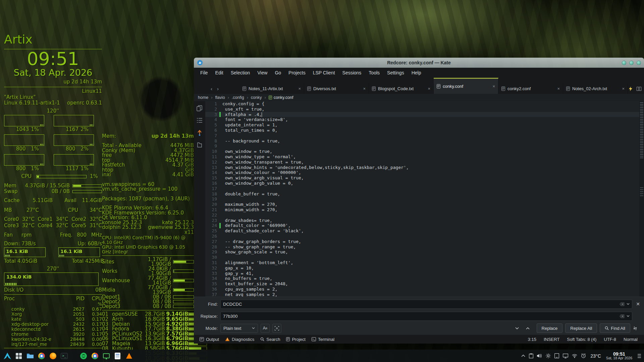 The width and height of the screenshot is (644, 362). Describe the element at coordinates (200, 120) in the screenshot. I see `symbols-list-icon` at that location.